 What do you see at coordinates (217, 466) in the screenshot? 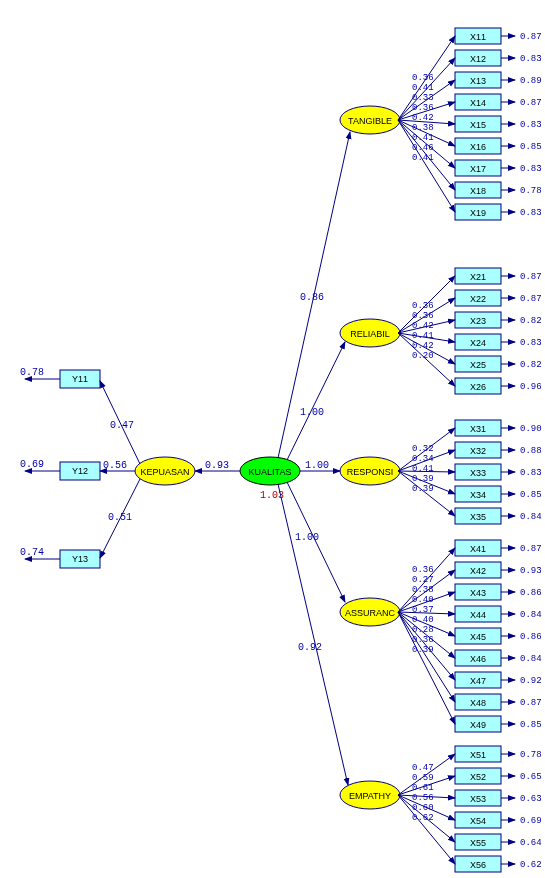
I see `val-093: 0.93` at bounding box center [217, 466].